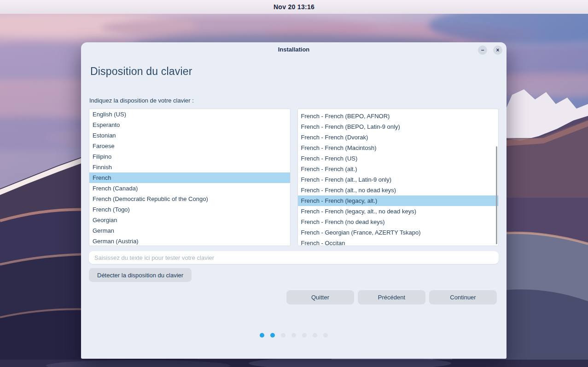  Describe the element at coordinates (190, 189) in the screenshot. I see `list-item: French (Canada)` at that location.